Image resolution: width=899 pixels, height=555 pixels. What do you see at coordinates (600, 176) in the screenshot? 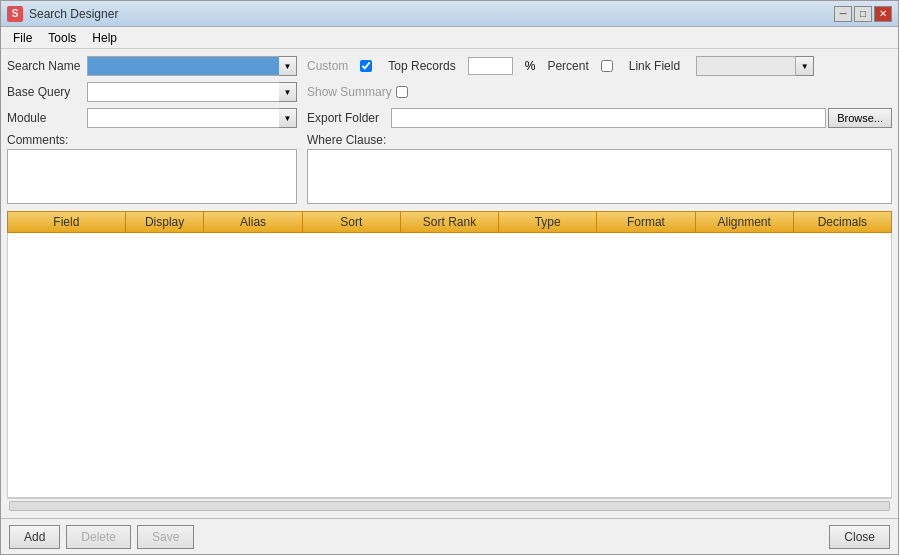
I see `where-clause-textarea` at bounding box center [600, 176].